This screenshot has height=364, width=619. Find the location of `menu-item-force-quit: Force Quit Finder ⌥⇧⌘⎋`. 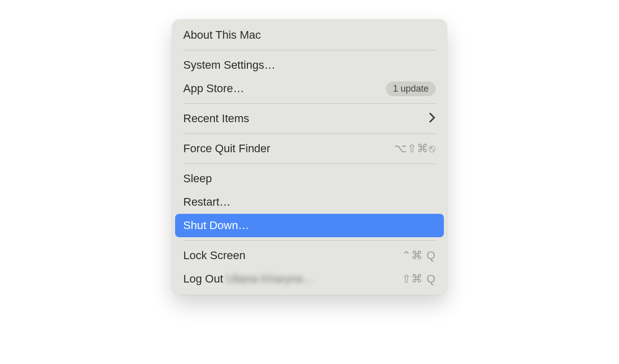

menu-item-force-quit: Force Quit Finder ⌥⇧⌘⎋ is located at coordinates (310, 149).